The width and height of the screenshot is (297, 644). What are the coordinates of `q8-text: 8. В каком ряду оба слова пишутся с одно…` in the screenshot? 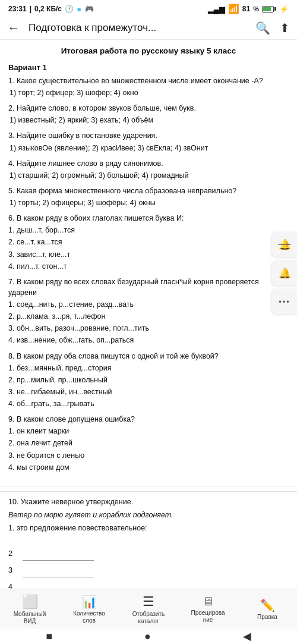 It's located at (148, 356).